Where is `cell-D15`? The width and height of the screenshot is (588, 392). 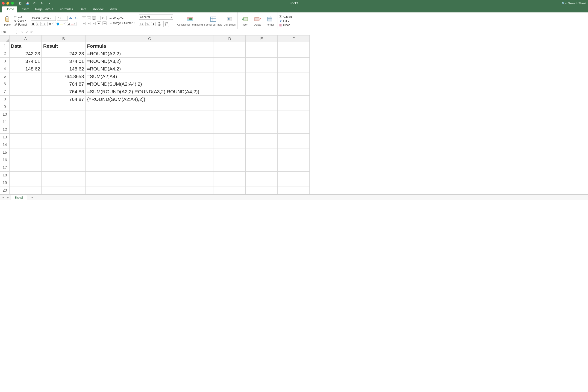 cell-D15 is located at coordinates (230, 152).